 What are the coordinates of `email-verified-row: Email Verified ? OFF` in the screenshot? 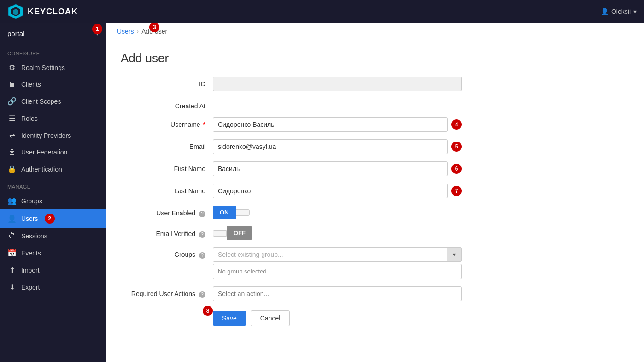 It's located at (375, 233).